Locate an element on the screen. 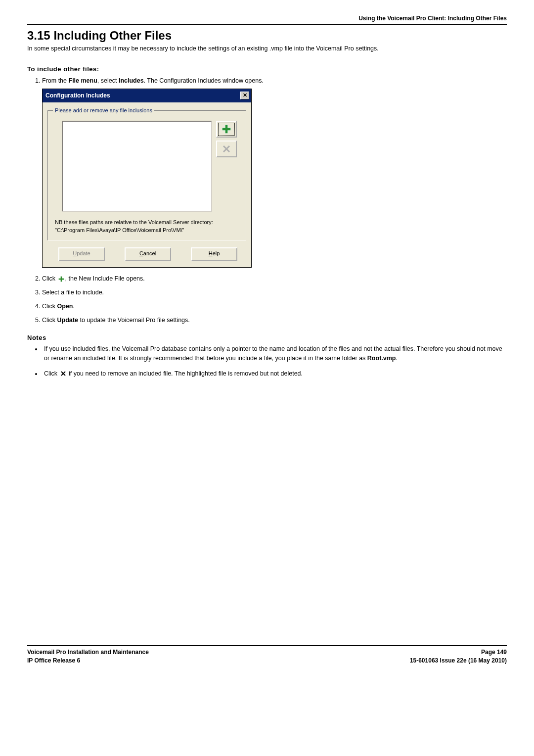 This screenshot has width=534, height=756. note-2: Click if you need to remove an included … is located at coordinates (274, 374).